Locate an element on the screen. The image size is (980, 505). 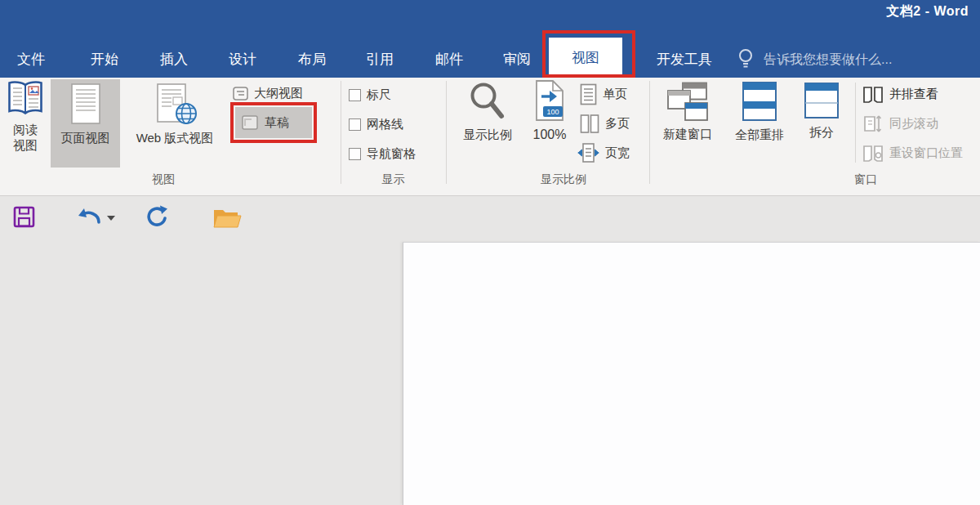
print-layout-icon is located at coordinates (86, 105).